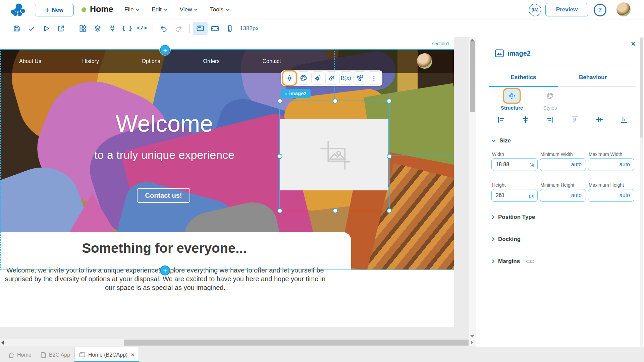  What do you see at coordinates (593, 77) in the screenshot?
I see `tab-behaviour: Behaviour` at bounding box center [593, 77].